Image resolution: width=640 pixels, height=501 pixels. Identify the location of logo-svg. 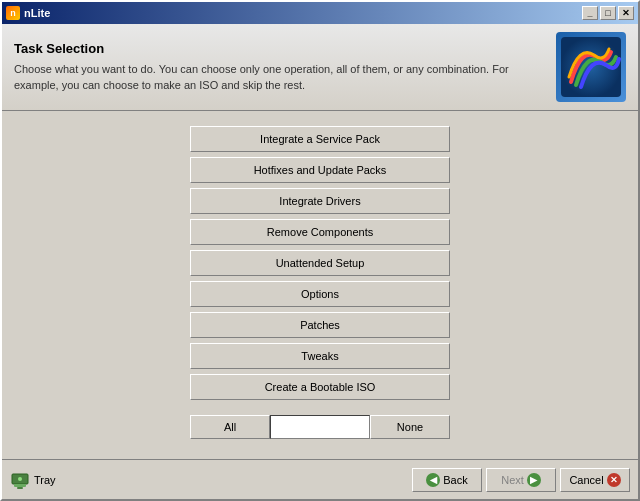
(591, 67).